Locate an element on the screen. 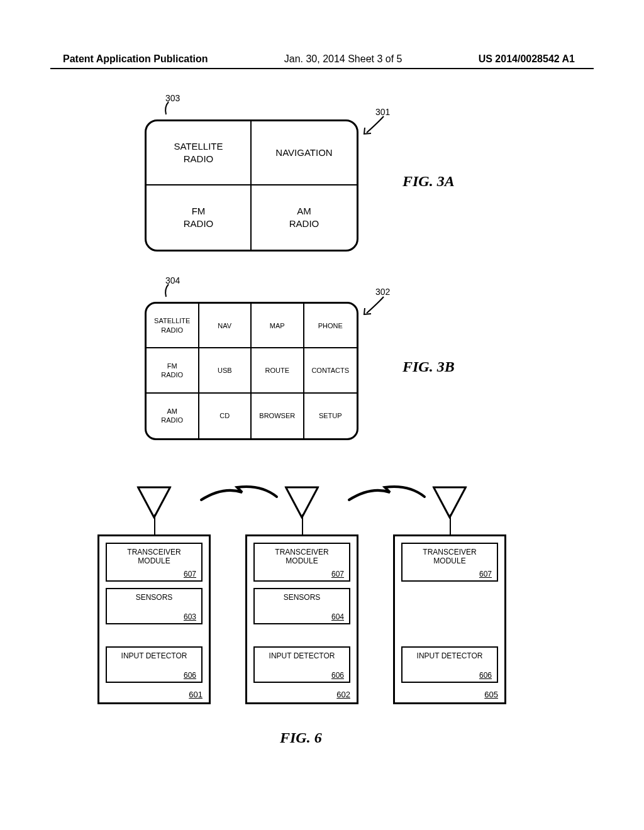 This screenshot has width=644, height=830. ref-601: 601 is located at coordinates (196, 694).